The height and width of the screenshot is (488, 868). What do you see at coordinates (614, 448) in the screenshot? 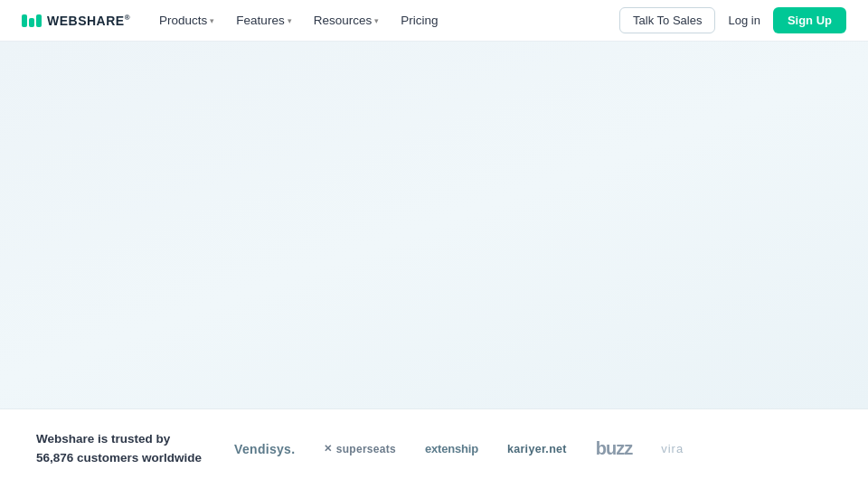
I see `brand-buzz: buzz` at bounding box center [614, 448].